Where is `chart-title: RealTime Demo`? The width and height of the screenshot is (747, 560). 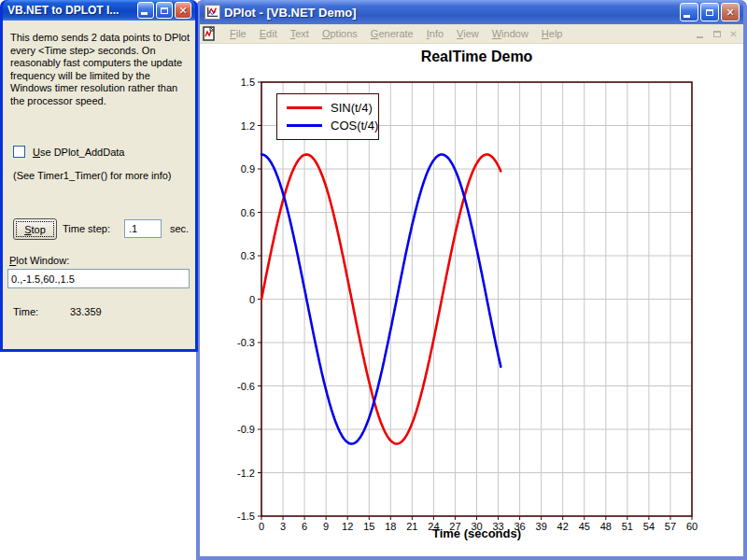
chart-title: RealTime Demo is located at coordinates (476, 57).